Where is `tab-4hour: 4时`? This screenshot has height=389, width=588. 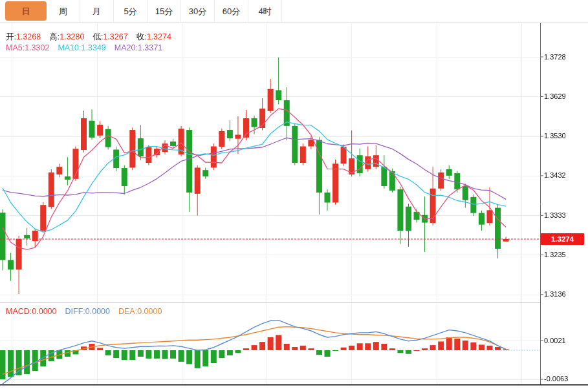 tab-4hour: 4时 is located at coordinates (265, 11).